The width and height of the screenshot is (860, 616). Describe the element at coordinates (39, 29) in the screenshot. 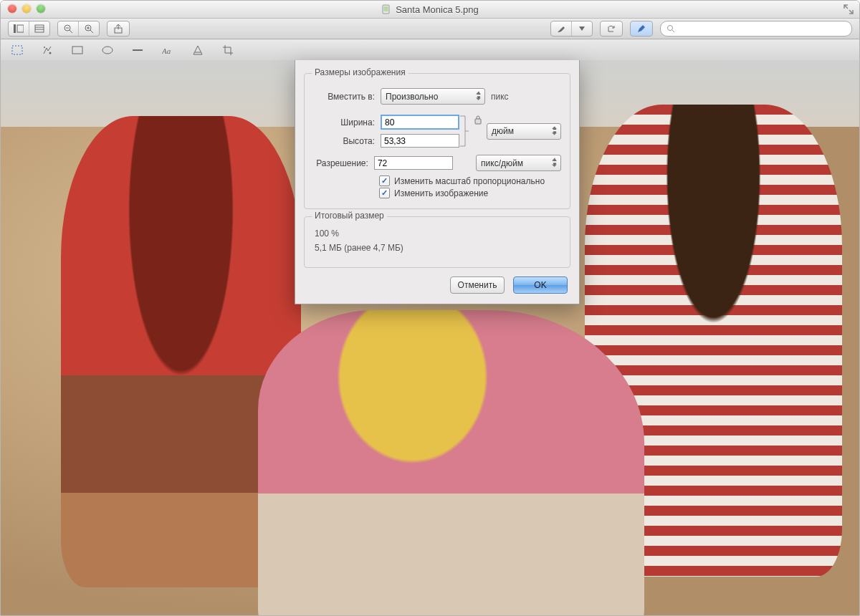

I see `content-view-button` at that location.